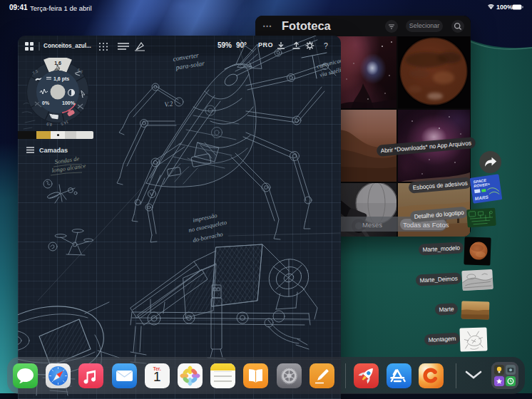 The width and height of the screenshot is (532, 399). What do you see at coordinates (49, 124) in the screenshot?
I see `svg-text: 8,9` at bounding box center [49, 124].